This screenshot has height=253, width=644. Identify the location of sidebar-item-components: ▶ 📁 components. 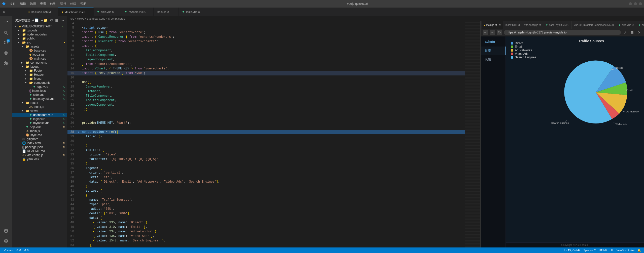
(40, 63).